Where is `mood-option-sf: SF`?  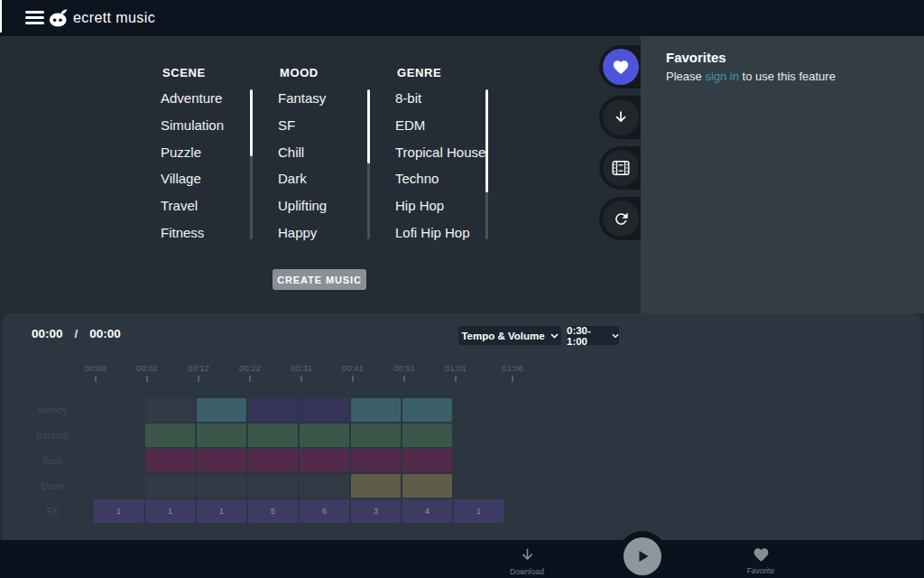 mood-option-sf: SF is located at coordinates (287, 125).